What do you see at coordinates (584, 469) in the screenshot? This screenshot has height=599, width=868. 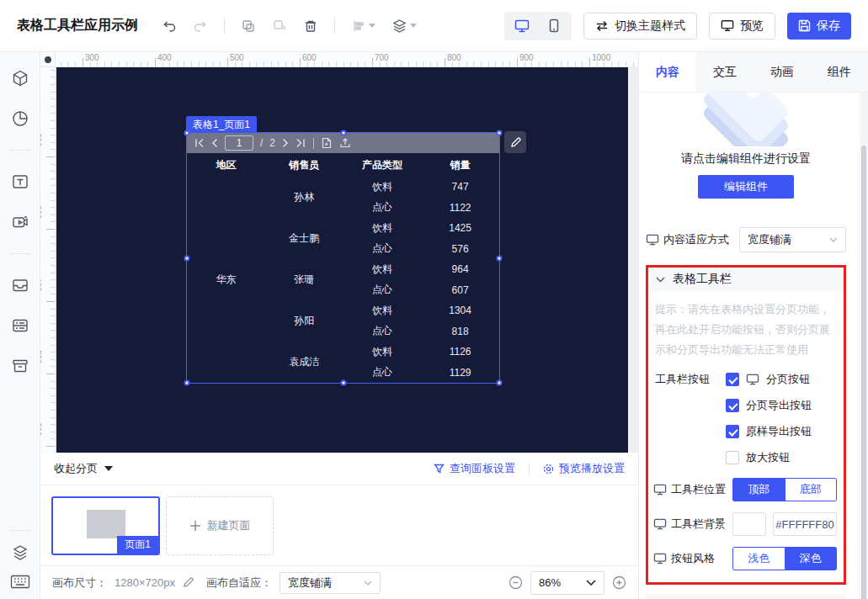 I see `preview-play-settings-link: 预览播放设置` at bounding box center [584, 469].